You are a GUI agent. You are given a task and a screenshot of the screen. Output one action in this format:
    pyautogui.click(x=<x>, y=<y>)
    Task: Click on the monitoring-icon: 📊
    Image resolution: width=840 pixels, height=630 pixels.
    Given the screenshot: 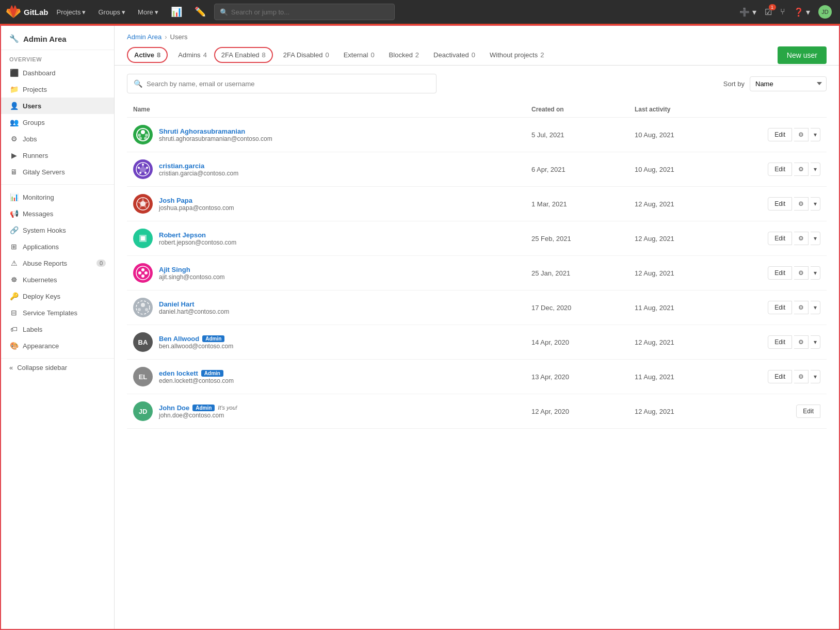 What is the action you would take?
    pyautogui.click(x=14, y=197)
    